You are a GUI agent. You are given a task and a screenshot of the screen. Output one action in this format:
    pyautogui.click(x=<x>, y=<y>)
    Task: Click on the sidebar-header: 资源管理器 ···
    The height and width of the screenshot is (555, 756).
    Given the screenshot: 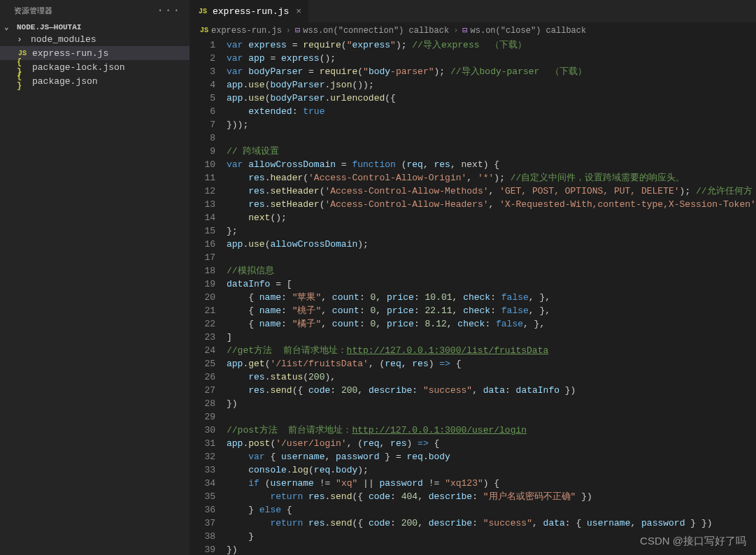 What is the action you would take?
    pyautogui.click(x=95, y=10)
    